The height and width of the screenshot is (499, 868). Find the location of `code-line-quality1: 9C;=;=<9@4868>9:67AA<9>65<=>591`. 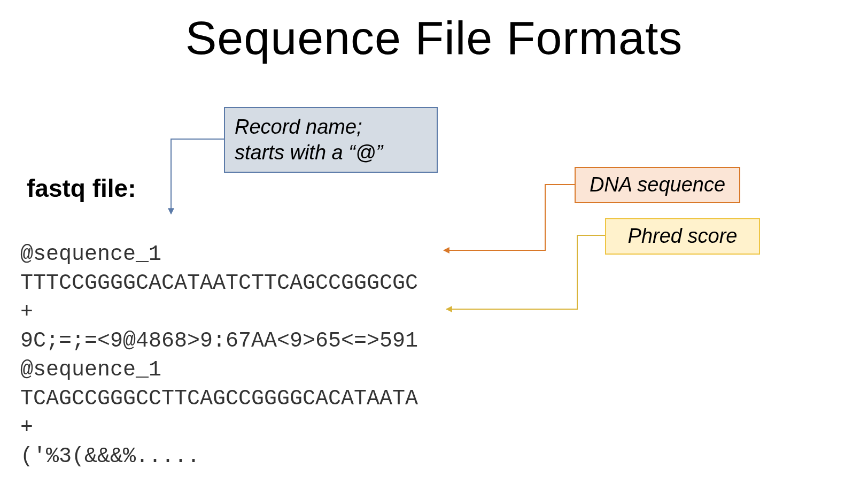

code-line-quality1: 9C;=;=<9@4868>9:67AA<9>65<=>591 is located at coordinates (219, 341).